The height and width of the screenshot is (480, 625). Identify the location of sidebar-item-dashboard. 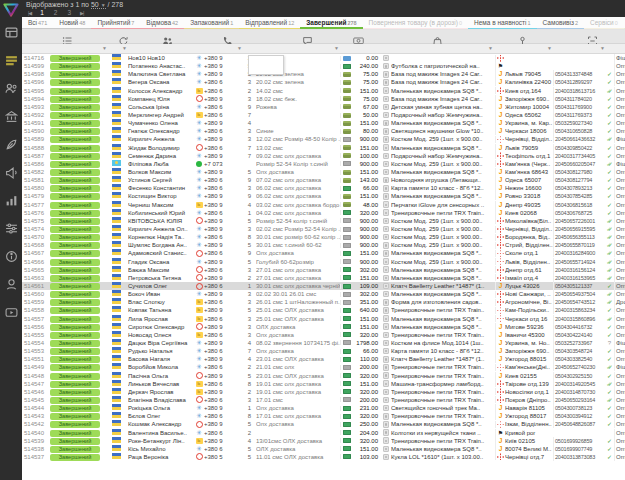
(11, 32).